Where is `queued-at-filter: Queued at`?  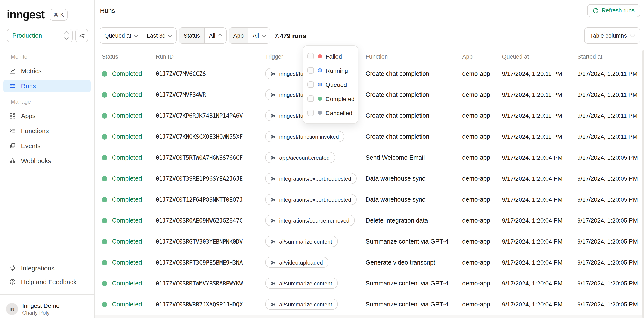 queued-at-filter: Queued at is located at coordinates (121, 36).